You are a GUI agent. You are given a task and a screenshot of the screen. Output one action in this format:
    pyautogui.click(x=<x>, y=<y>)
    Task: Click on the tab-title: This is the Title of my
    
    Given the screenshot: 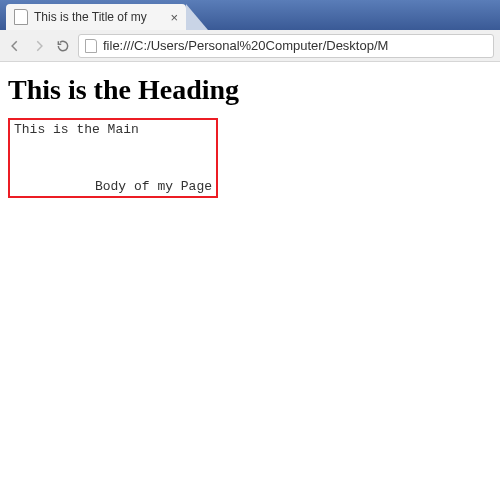 What is the action you would take?
    pyautogui.click(x=90, y=17)
    